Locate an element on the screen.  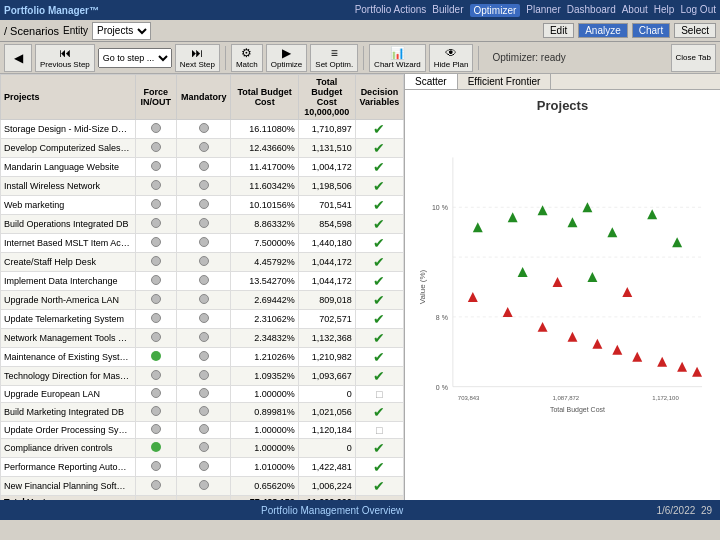
checkmark-icon: ✔ is located at coordinates (379, 486).